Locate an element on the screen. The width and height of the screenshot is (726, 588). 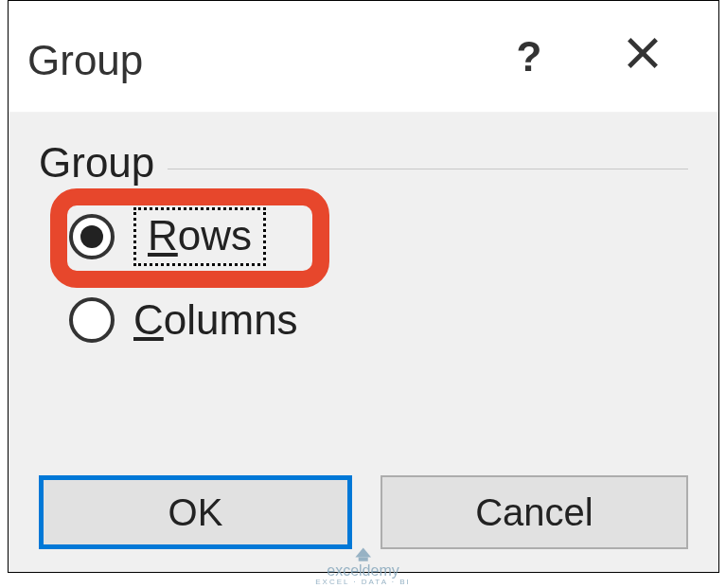
label-rest: ows is located at coordinates (215, 235).